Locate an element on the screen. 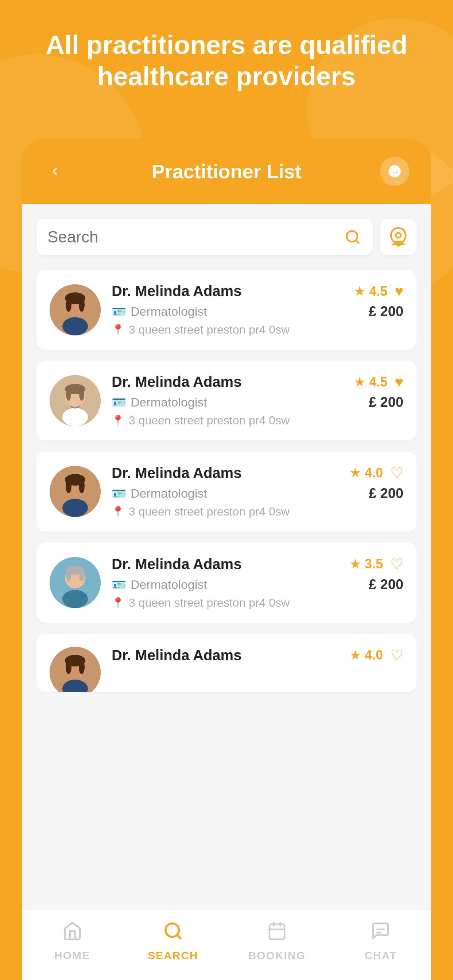 Image resolution: width=453 pixels, height=980 pixels. nav-item-search: SEARCH is located at coordinates (173, 941).